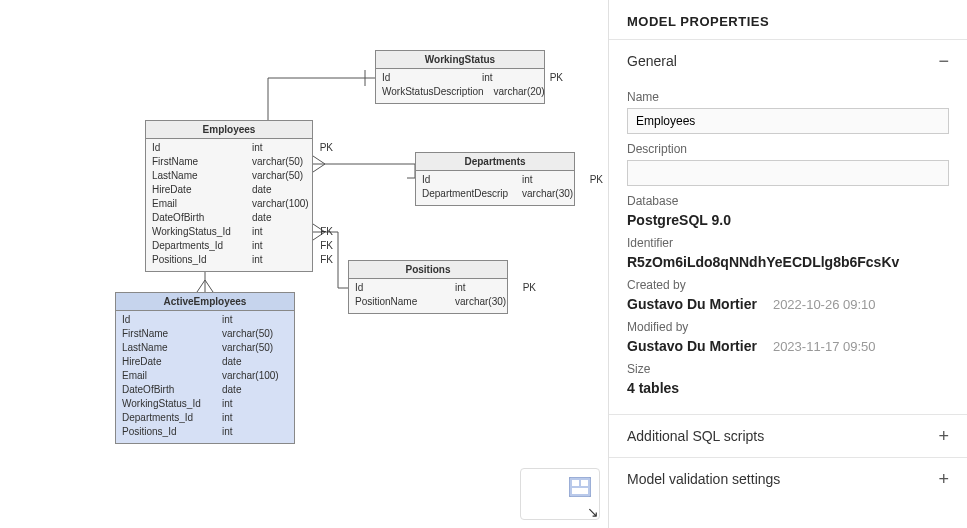 This screenshot has height=528, width=967. What do you see at coordinates (788, 327) in the screenshot?
I see `modified-by-label: Modified by` at bounding box center [788, 327].